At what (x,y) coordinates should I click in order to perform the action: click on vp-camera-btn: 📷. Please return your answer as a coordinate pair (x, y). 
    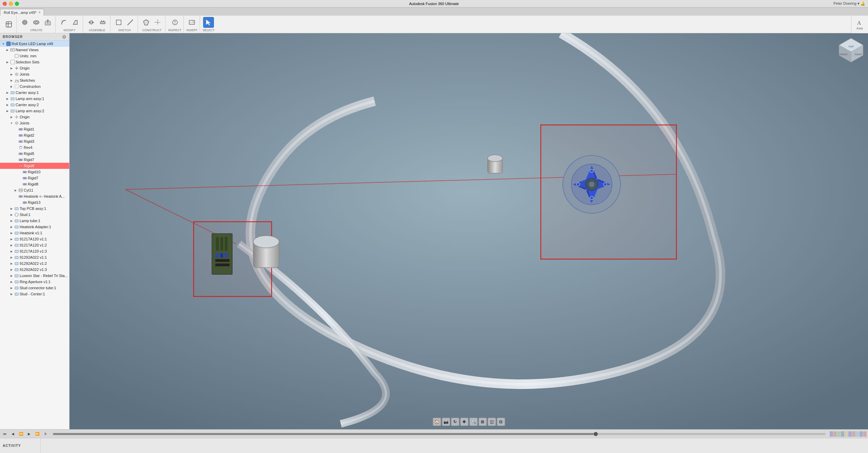
    Looking at the image, I should click on (446, 422).